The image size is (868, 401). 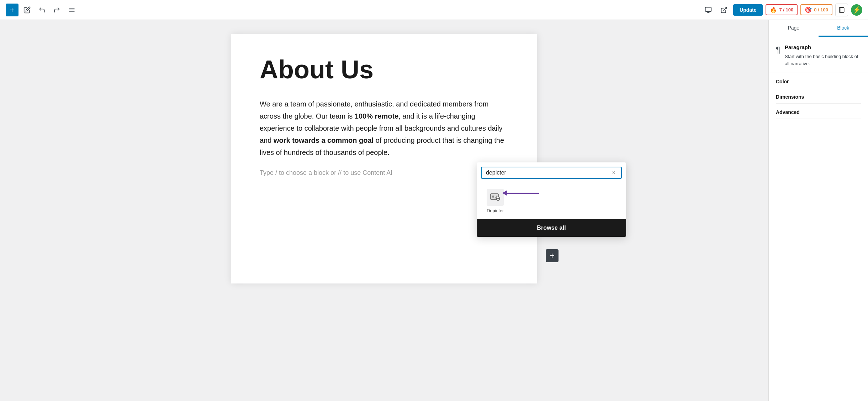 I want to click on body-bold-2: work towards a common goal, so click(x=324, y=140).